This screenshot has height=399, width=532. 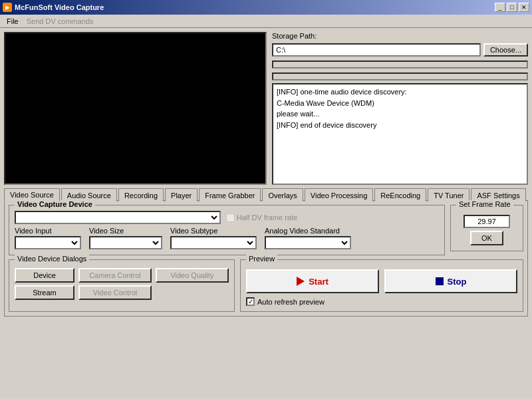 I want to click on stop-icon, so click(x=440, y=281).